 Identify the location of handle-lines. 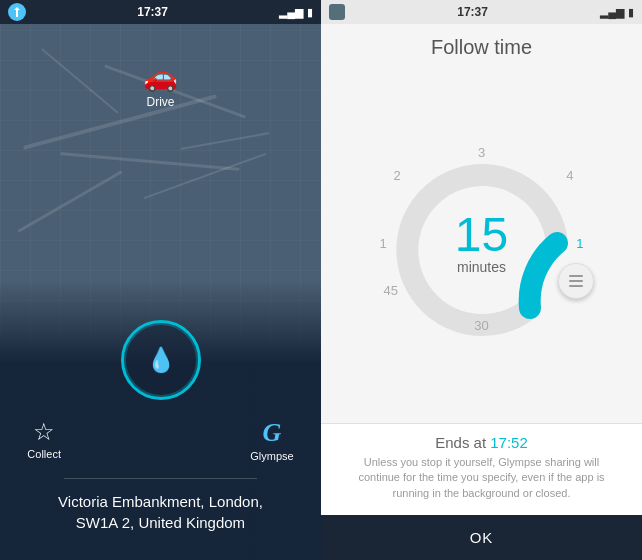
(576, 281).